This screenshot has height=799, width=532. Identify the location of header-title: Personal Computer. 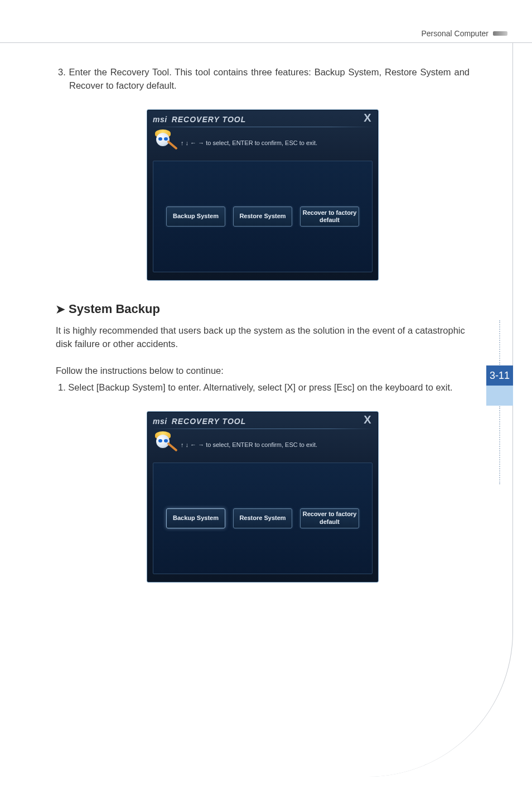
(455, 33).